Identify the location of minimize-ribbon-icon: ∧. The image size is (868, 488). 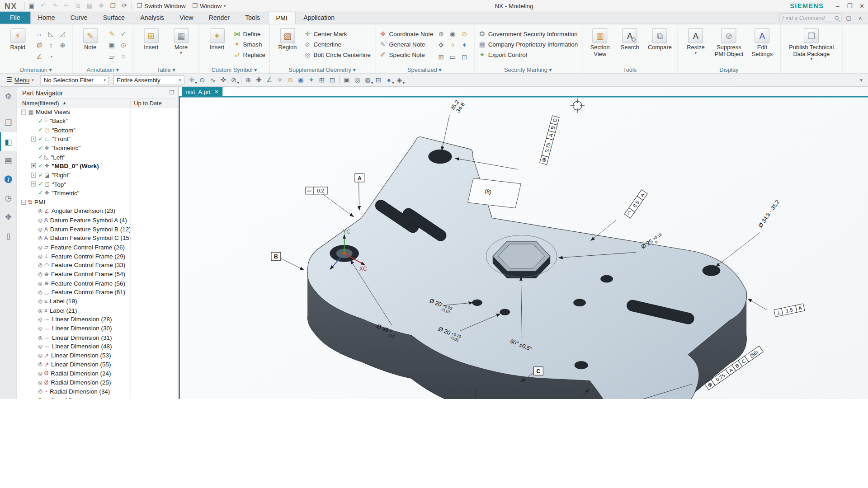
(860, 17).